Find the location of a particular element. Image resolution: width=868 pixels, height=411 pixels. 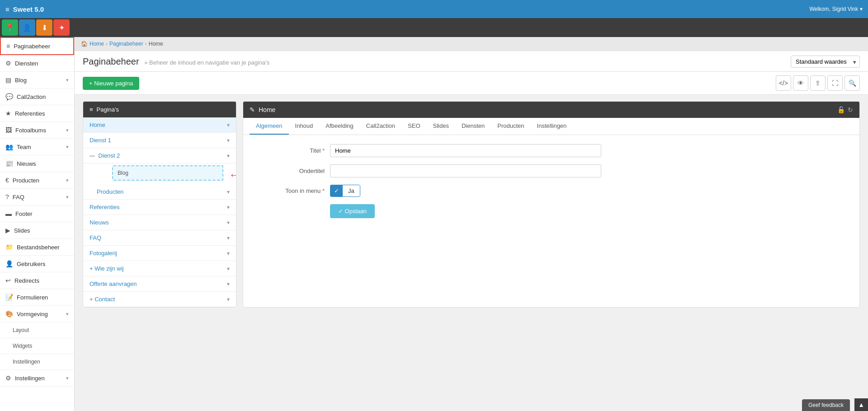

tab-inhoud: Inhoud is located at coordinates (304, 126).